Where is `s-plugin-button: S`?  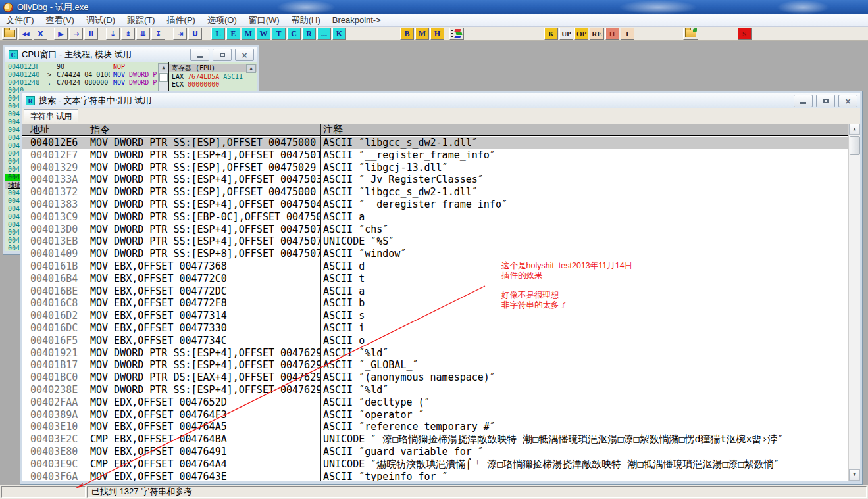 s-plugin-button: S is located at coordinates (745, 34).